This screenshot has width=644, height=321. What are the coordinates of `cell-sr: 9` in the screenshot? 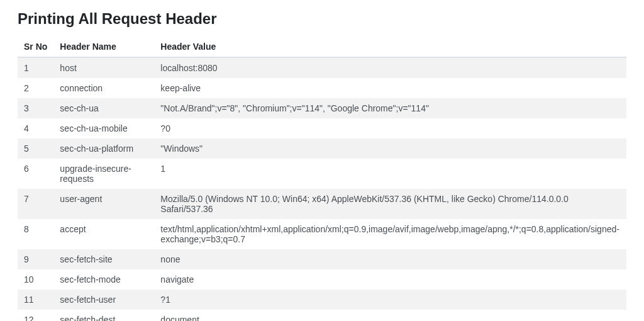 It's located at (35, 259).